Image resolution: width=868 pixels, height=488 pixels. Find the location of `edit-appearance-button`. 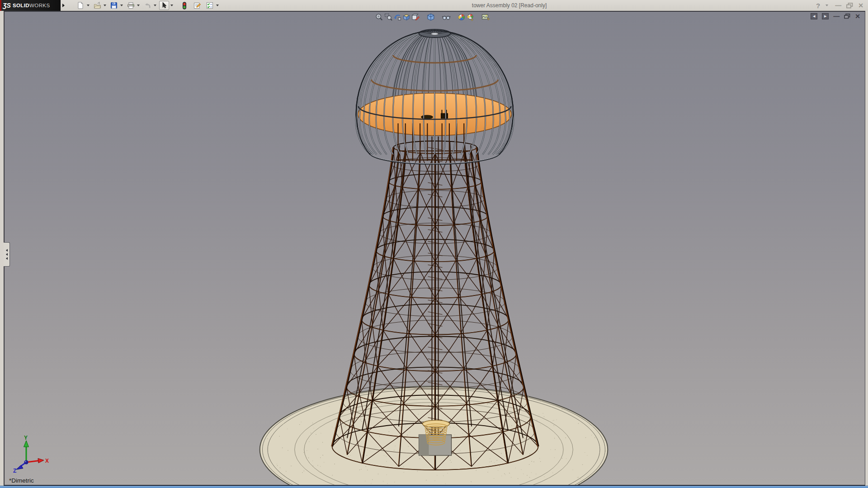

edit-appearance-button is located at coordinates (461, 17).